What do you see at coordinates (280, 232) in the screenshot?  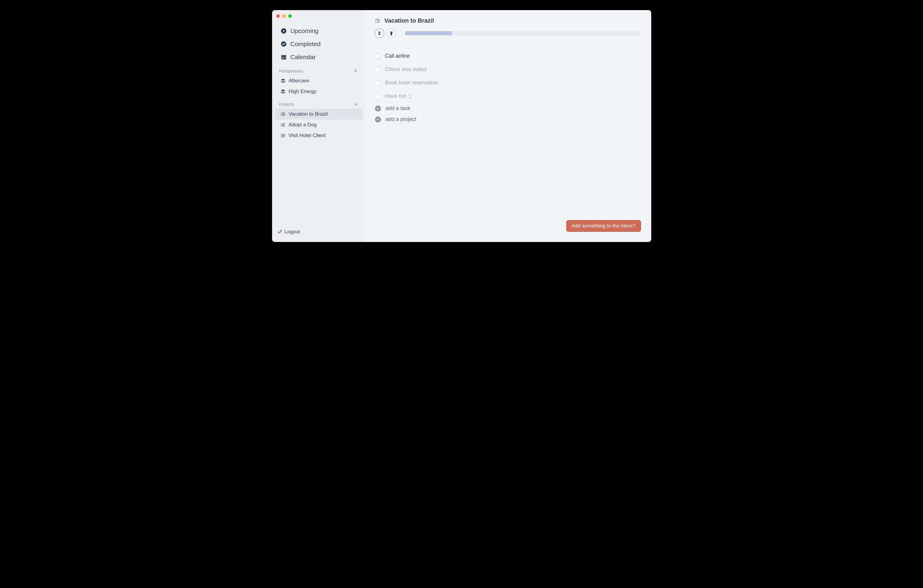 I see `logout-icon` at bounding box center [280, 232].